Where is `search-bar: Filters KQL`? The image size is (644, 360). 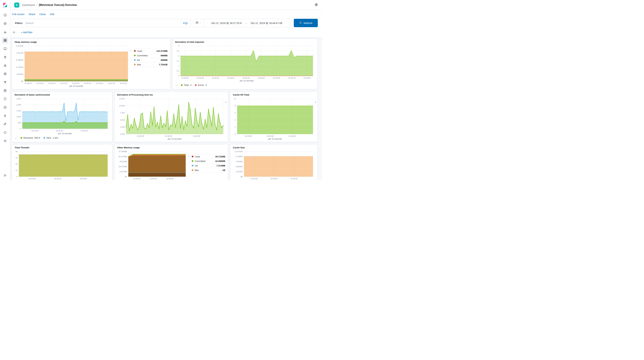 search-bar: Filters KQL is located at coordinates (102, 23).